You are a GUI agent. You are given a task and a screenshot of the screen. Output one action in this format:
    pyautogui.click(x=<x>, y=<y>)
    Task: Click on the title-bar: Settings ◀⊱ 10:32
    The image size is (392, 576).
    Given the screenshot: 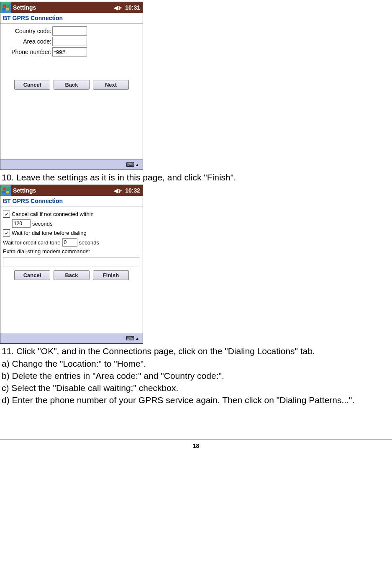 What is the action you would take?
    pyautogui.click(x=72, y=190)
    